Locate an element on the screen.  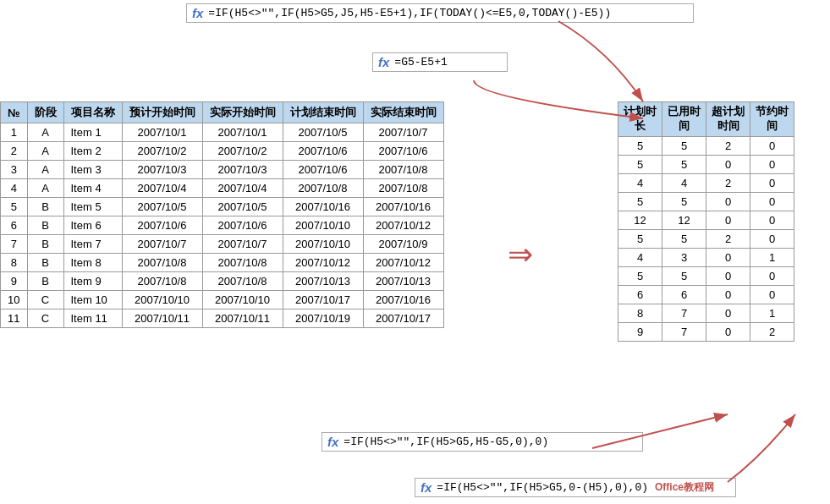
table-cell: Item 5 is located at coordinates (93, 207).